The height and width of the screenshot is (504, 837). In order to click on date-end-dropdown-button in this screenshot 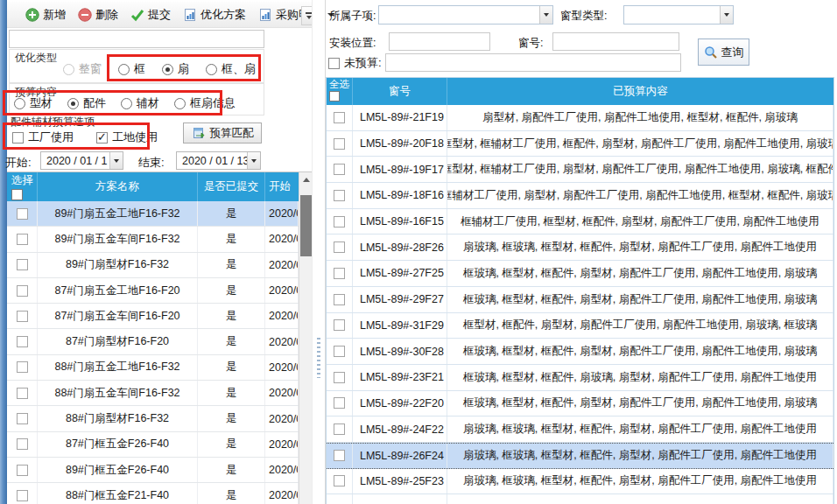, I will do `click(254, 161)`.